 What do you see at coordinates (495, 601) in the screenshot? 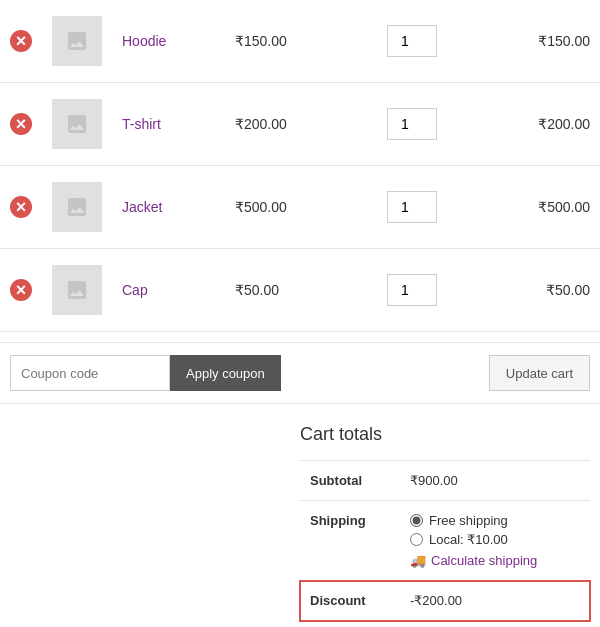
I see `discount-value: -₹200.00` at bounding box center [495, 601].